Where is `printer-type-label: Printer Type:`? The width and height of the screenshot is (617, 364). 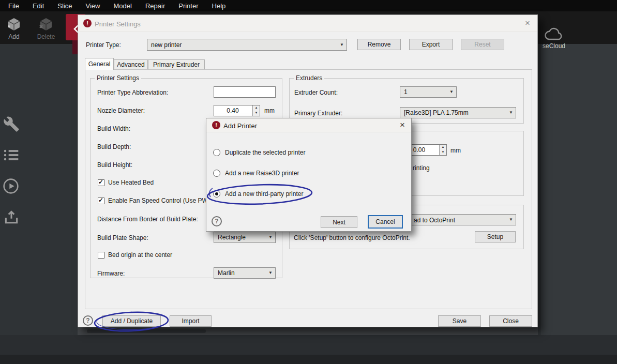
printer-type-label: Printer Type: is located at coordinates (103, 45).